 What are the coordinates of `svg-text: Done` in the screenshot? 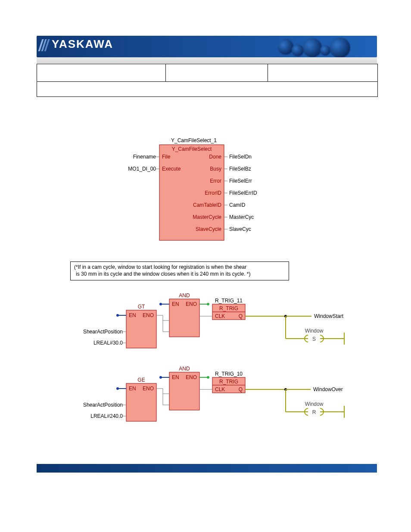 It's located at (215, 157).